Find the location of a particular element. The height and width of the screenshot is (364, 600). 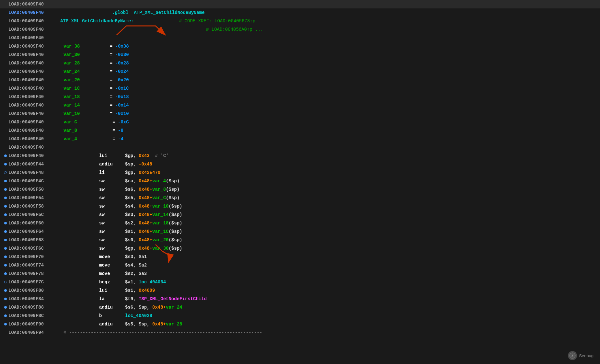

code-line-var8: LOAD:00409F40 var_8 = -8 is located at coordinates (300, 131).